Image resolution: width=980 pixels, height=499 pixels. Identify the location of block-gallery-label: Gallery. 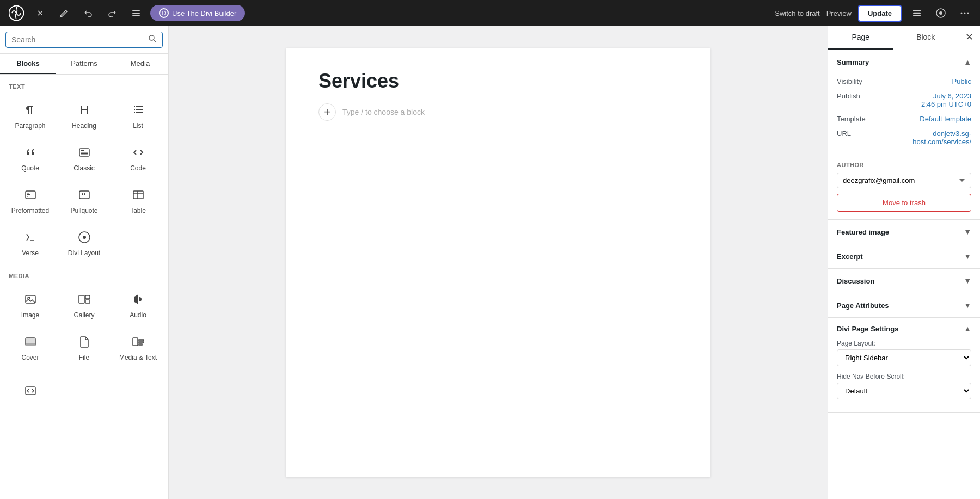
(84, 315).